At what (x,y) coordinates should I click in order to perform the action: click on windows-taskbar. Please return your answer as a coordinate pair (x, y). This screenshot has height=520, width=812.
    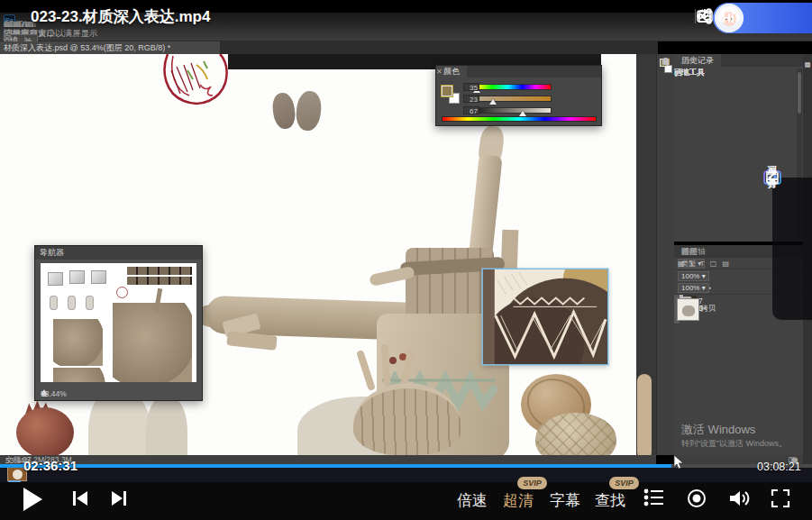
    Looking at the image, I should click on (406, 474).